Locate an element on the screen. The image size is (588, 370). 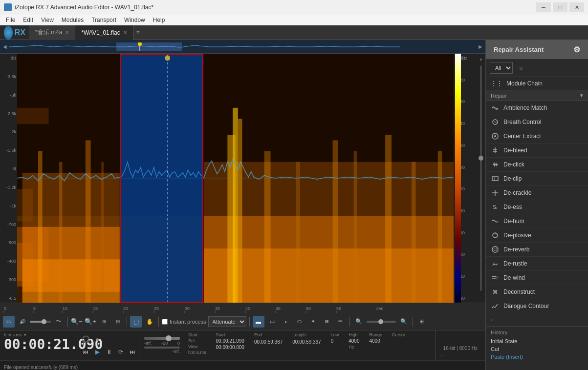
logo-area: RX is located at coordinates (15, 32).